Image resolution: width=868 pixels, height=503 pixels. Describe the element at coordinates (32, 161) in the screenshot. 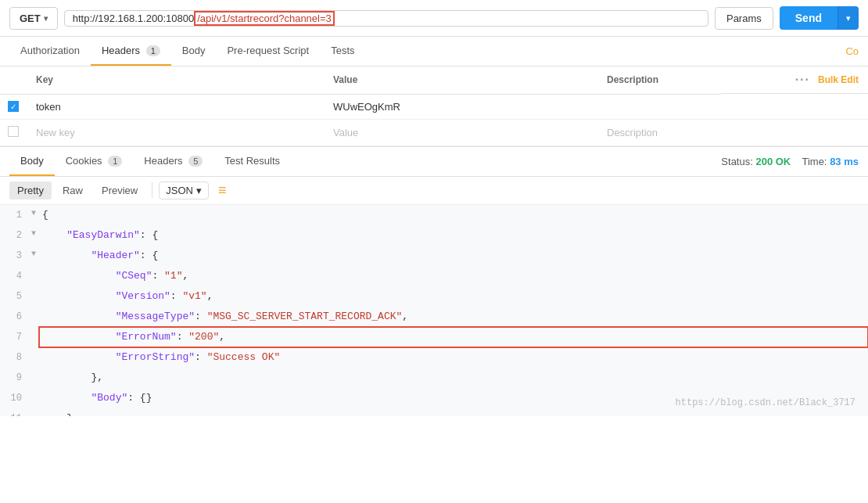

I see `resp-tab-body: Body` at that location.